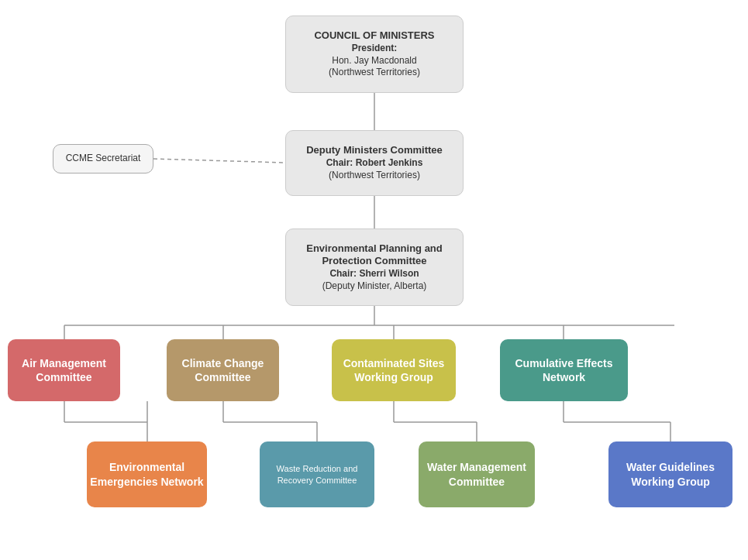 This screenshot has width=748, height=560. Describe the element at coordinates (374, 267) in the screenshot. I see `env-planning-box: Environmental Planning and Protection Co…` at that location.